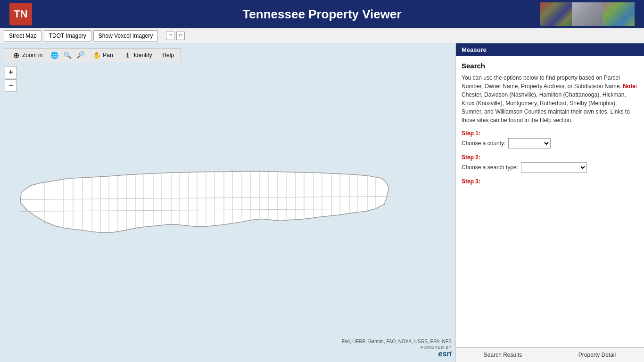 The image size is (644, 362). I want to click on zoom-out-button: −, so click(11, 85).